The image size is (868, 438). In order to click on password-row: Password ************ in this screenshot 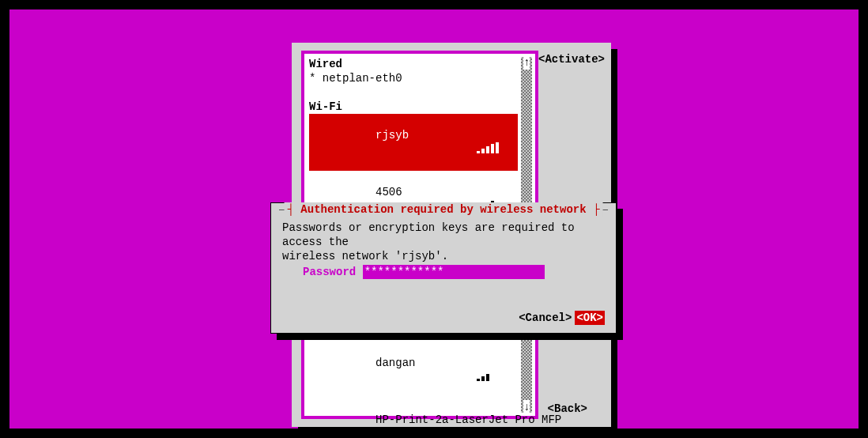, I will do `click(424, 272)`.